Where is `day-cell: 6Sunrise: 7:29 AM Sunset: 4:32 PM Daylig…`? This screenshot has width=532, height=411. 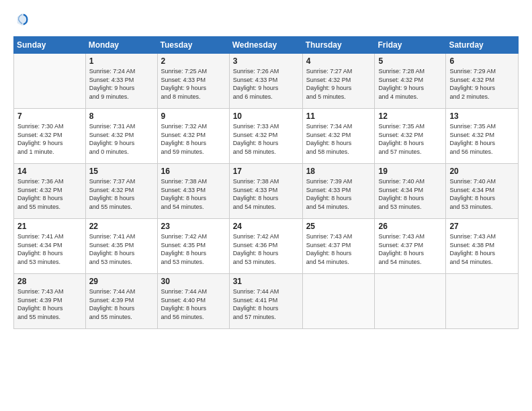 day-cell: 6Sunrise: 7:29 AM Sunset: 4:32 PM Daylig… is located at coordinates (482, 81).